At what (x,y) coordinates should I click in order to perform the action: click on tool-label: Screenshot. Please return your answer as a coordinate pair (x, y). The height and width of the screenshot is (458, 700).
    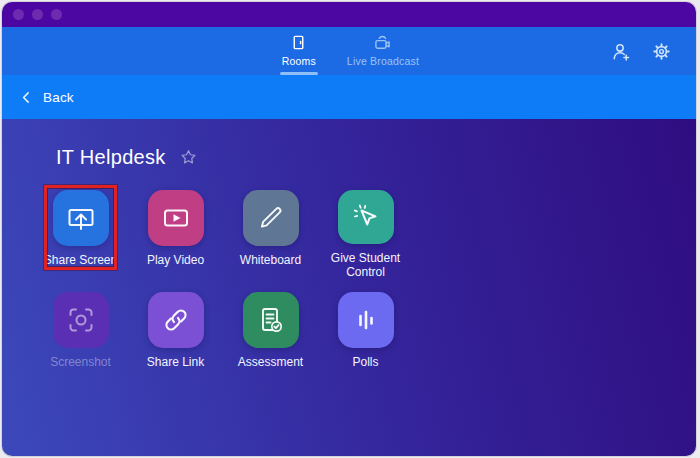
    Looking at the image, I should click on (80, 362).